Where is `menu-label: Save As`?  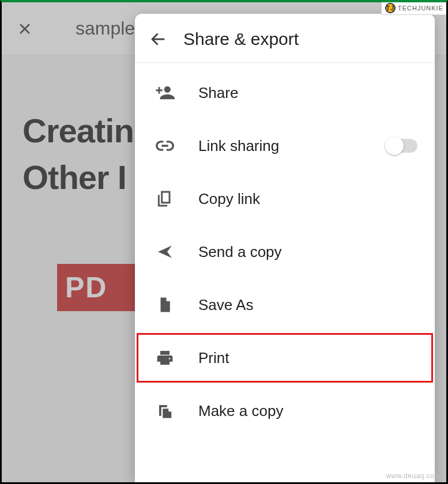 menu-label: Save As is located at coordinates (308, 305).